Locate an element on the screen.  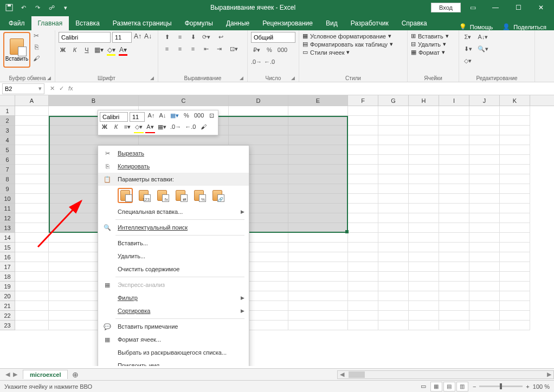
col-header: J is located at coordinates (485, 101).